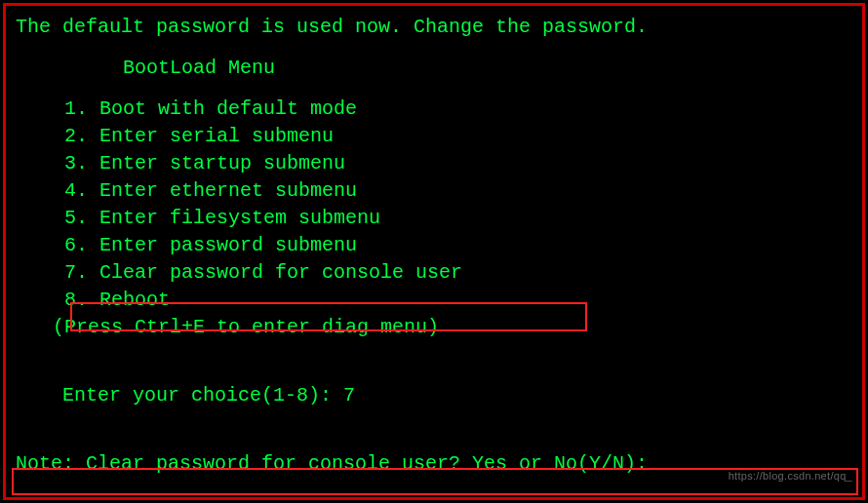 Image resolution: width=868 pixels, height=503 pixels. Describe the element at coordinates (349, 396) in the screenshot. I see `choice-input: 7` at that location.